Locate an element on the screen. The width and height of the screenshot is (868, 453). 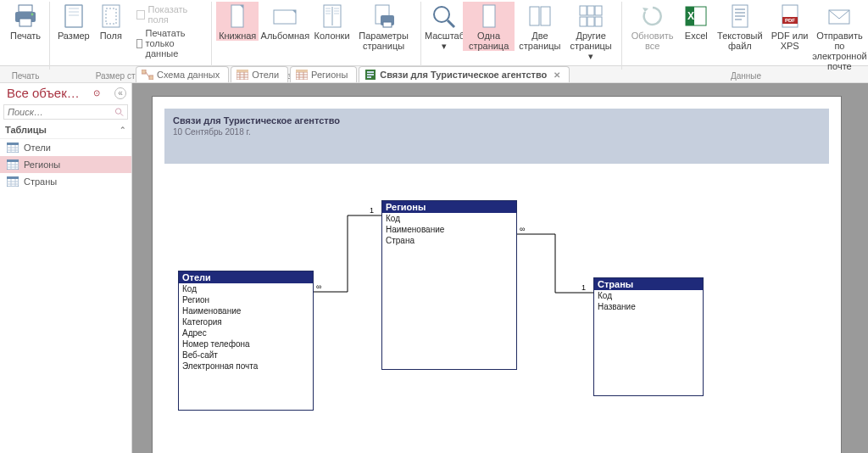
pdf-xps-button: PDF PDF или XPS is located at coordinates (789, 26).